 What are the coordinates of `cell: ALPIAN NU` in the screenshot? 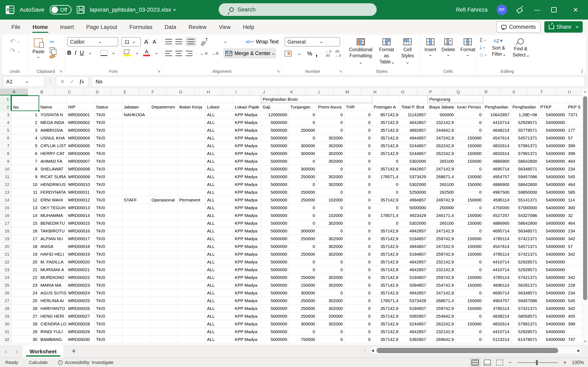 It's located at (53, 239).